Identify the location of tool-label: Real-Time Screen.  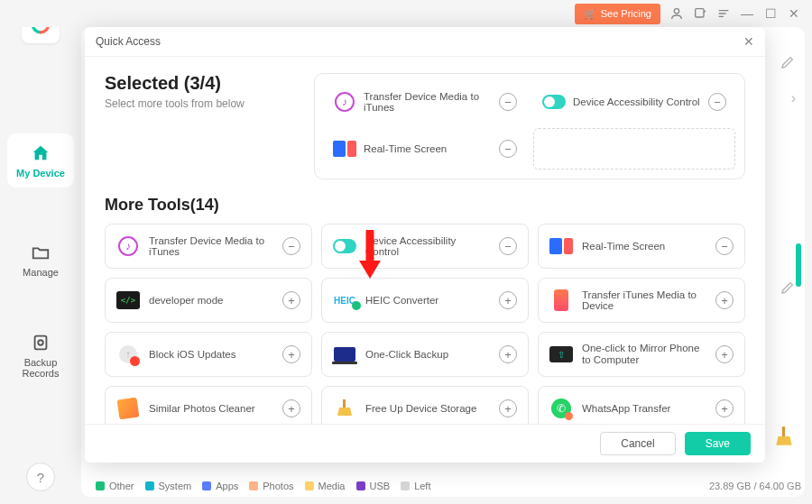
(644, 246).